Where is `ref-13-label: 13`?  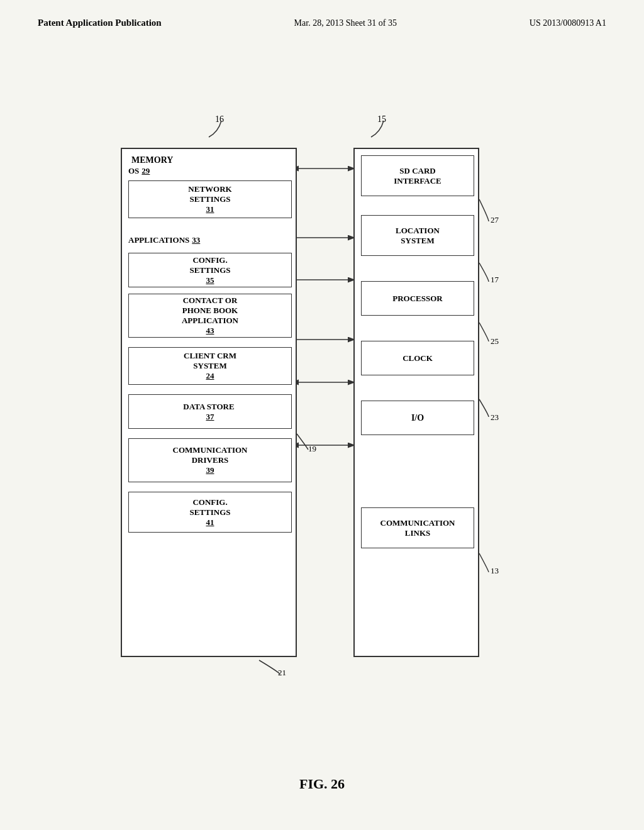 ref-13-label: 13 is located at coordinates (494, 571).